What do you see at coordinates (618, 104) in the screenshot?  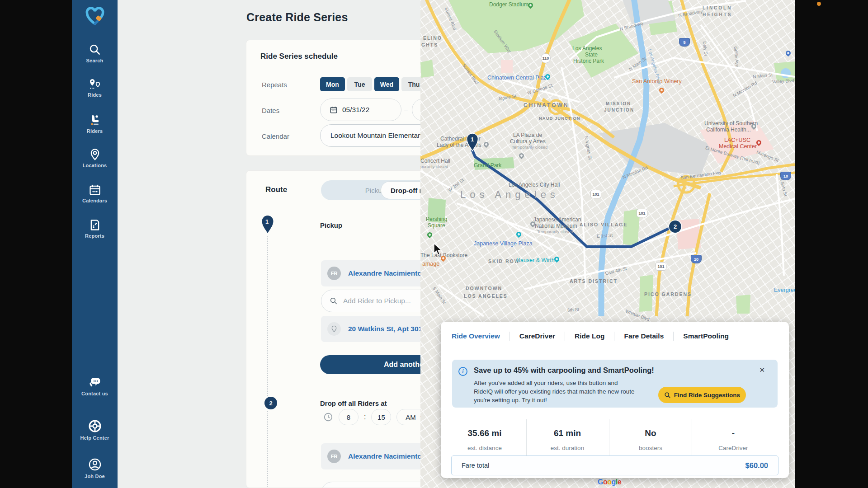 I see `map-label: MISSION` at bounding box center [618, 104].